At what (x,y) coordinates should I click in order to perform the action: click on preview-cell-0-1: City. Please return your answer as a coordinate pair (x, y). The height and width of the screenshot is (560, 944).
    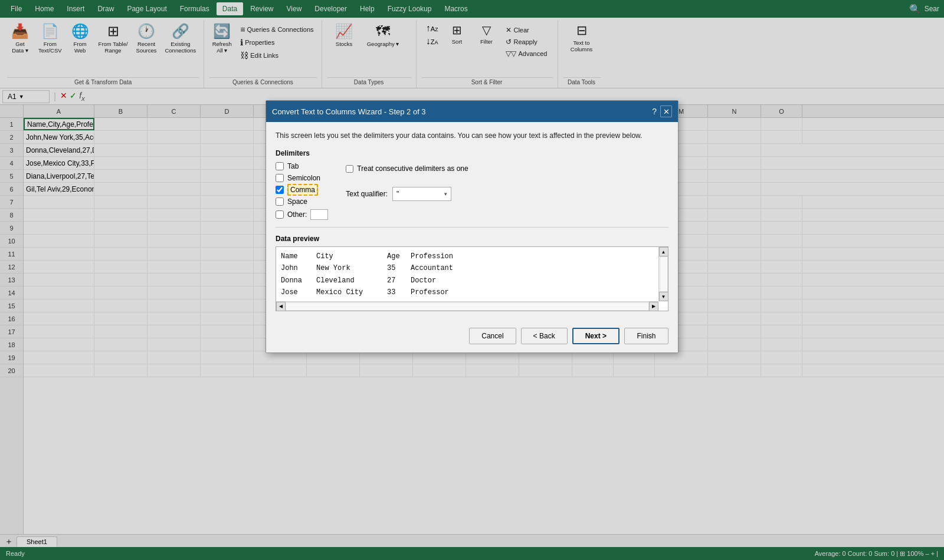
    Looking at the image, I should click on (352, 256).